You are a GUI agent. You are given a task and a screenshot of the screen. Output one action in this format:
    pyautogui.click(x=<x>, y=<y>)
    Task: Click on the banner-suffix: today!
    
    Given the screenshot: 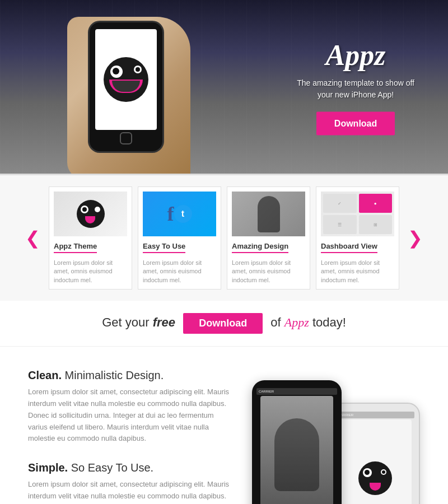 What is the action you would take?
    pyautogui.click(x=329, y=323)
    